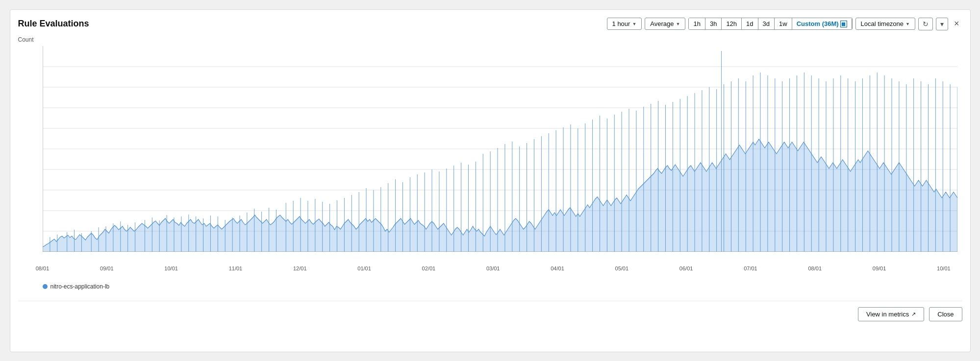 The width and height of the screenshot is (980, 361). What do you see at coordinates (714, 24) in the screenshot?
I see `time-btn-3h: 3h` at bounding box center [714, 24].